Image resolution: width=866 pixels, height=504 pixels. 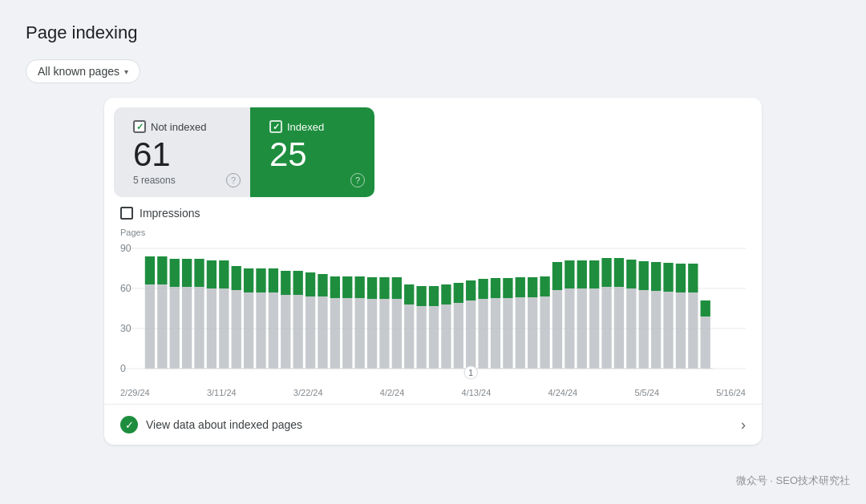 What do you see at coordinates (182, 155) in the screenshot?
I see `not-indexed-count: 61` at bounding box center [182, 155].